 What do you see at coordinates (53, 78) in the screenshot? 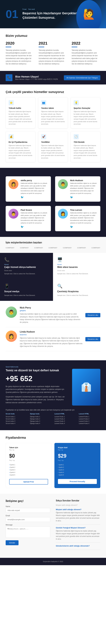
I see `cta-band: 📞 Bize Hemen Ulaşın! Bize Hemen Ulaşın +…` at bounding box center [53, 78].